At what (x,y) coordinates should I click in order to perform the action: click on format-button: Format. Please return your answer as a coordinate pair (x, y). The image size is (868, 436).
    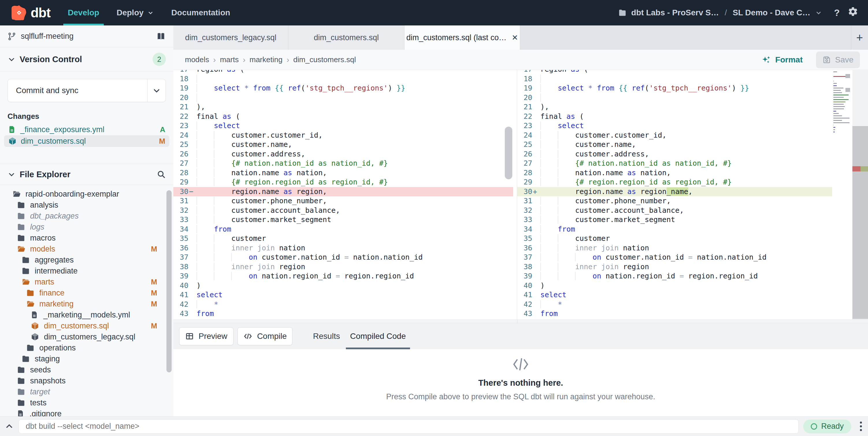
    Looking at the image, I should click on (782, 60).